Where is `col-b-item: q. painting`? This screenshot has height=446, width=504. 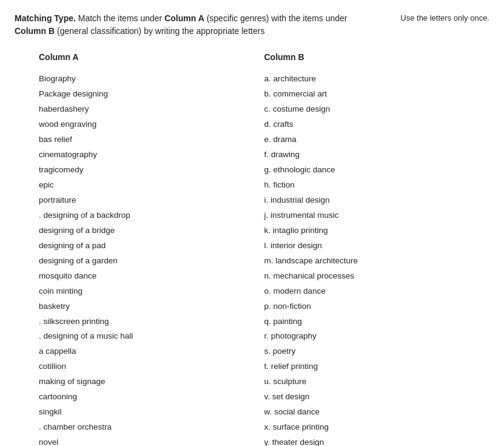 col-b-item: q. painting is located at coordinates (371, 322).